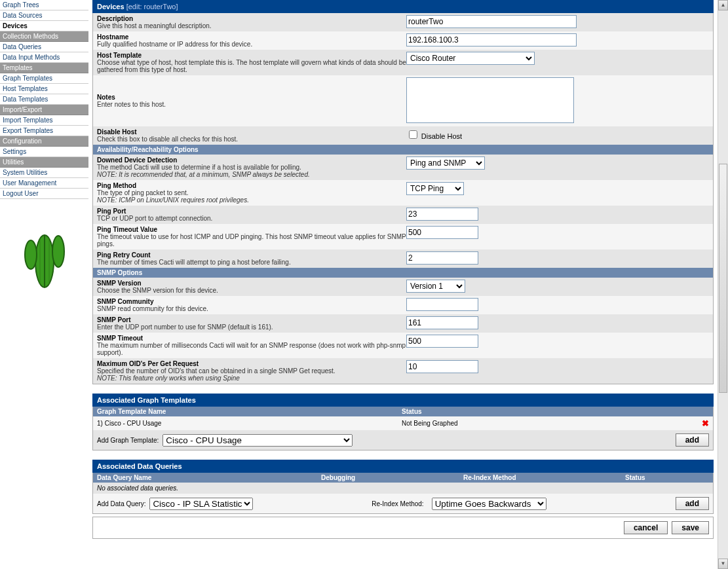 The height and width of the screenshot is (569, 728). Describe the element at coordinates (252, 371) in the screenshot. I see `max-oid-desc: Specified the number of OID's that can b…` at that location.